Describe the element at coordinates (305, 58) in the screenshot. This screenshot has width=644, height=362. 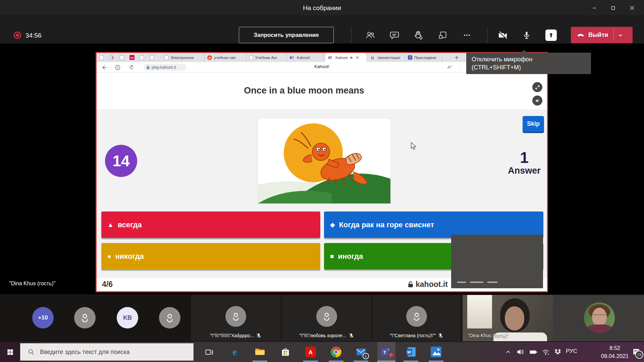
I see `tab-kahoot-1: K! Kahoot!` at that location.